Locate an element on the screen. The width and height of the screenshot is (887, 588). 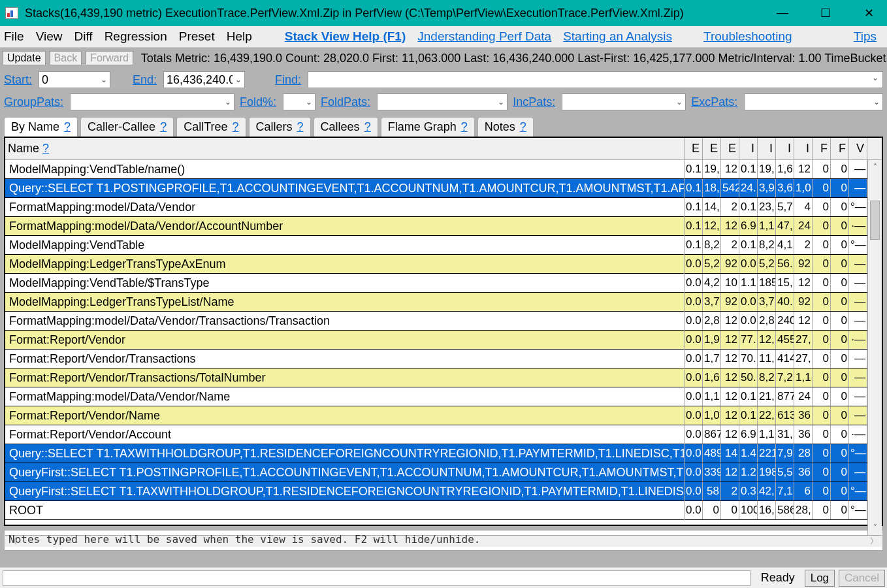
row-value: 24. is located at coordinates (749, 188).